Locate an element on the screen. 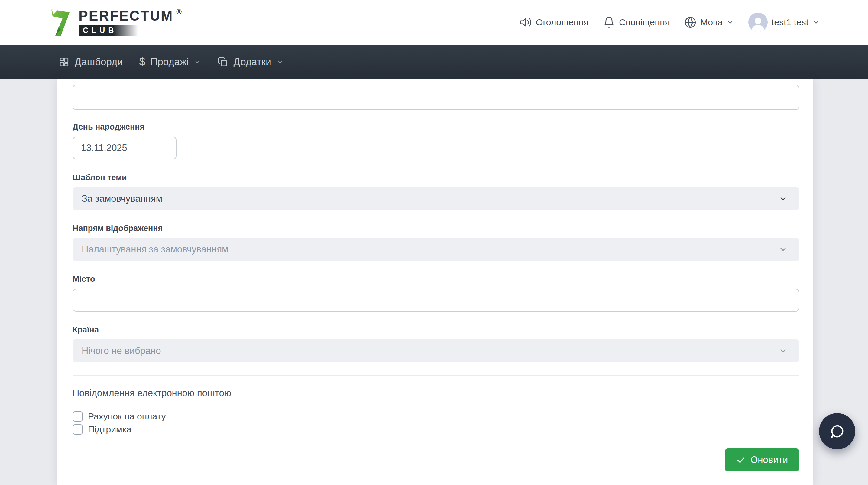 Image resolution: width=868 pixels, height=485 pixels. check-icon is located at coordinates (741, 460).